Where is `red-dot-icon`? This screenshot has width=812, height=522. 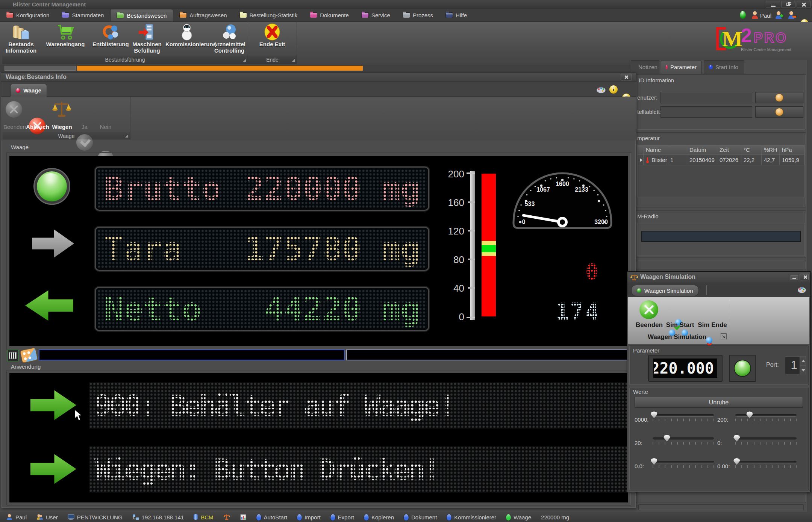
red-dot-icon is located at coordinates (667, 67).